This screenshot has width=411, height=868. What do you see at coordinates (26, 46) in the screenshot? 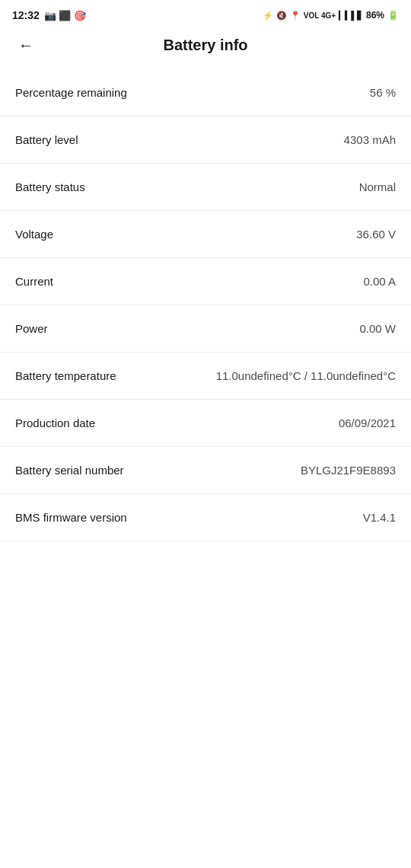
I see `back-button: ←` at bounding box center [26, 46].